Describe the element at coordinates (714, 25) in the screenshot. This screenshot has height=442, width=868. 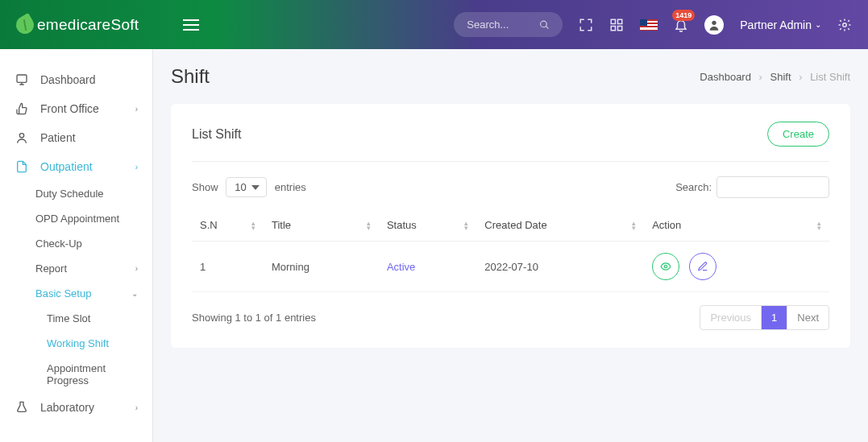
I see `user-avatar` at that location.